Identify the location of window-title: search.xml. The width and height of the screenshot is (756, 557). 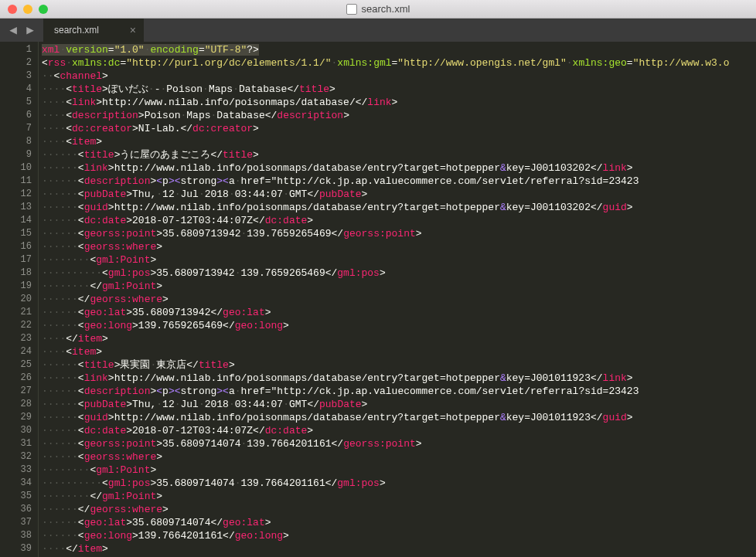
(378, 9).